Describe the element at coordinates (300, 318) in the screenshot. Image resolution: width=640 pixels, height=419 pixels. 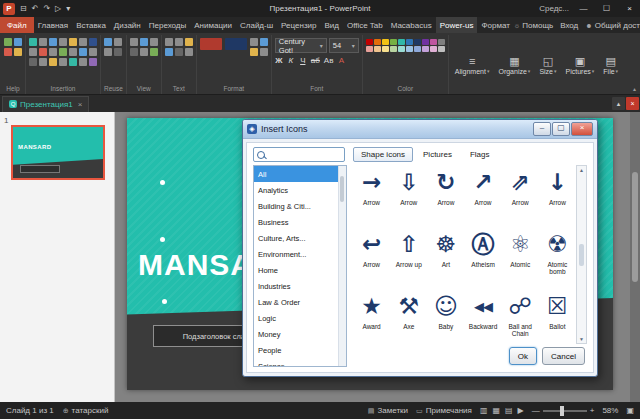
I see `category-logic: Logic` at that location.